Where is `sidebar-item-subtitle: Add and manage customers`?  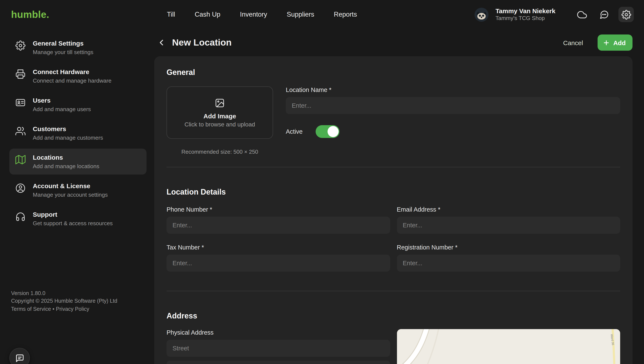 sidebar-item-subtitle: Add and manage customers is located at coordinates (68, 138).